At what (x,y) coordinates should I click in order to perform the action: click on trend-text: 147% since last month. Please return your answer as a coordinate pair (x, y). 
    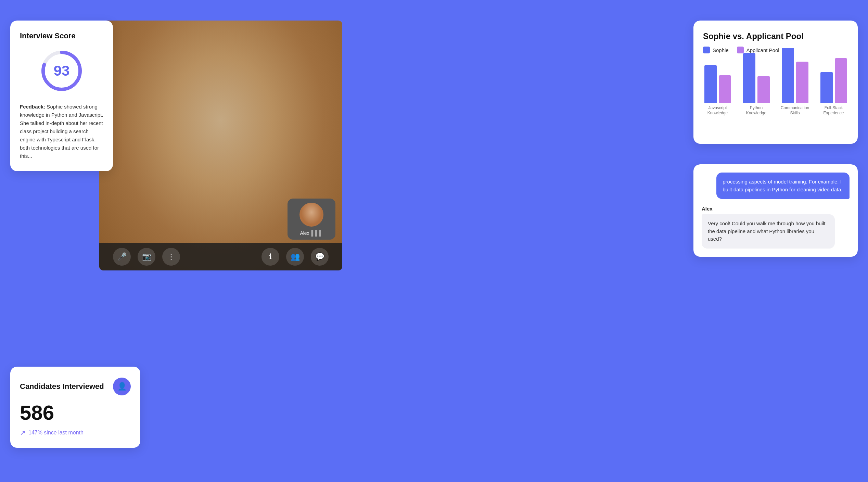
    Looking at the image, I should click on (56, 433).